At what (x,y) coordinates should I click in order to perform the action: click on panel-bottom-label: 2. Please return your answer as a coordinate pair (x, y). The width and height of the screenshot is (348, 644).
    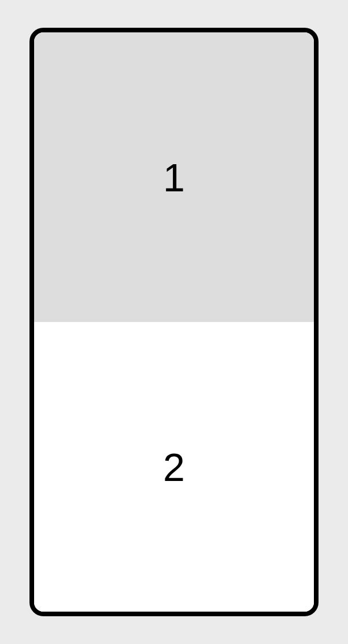
    Looking at the image, I should click on (174, 467).